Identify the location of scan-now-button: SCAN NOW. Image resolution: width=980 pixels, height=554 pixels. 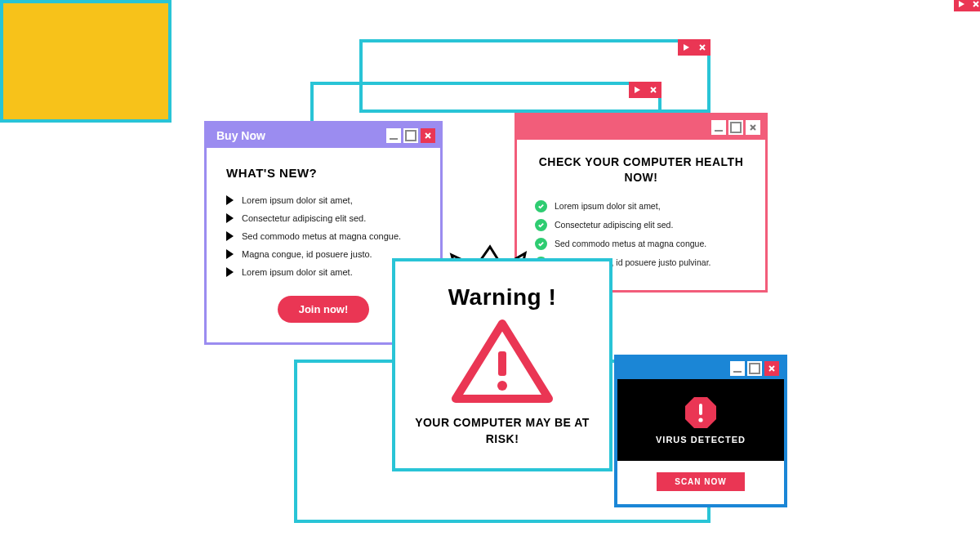
(701, 482).